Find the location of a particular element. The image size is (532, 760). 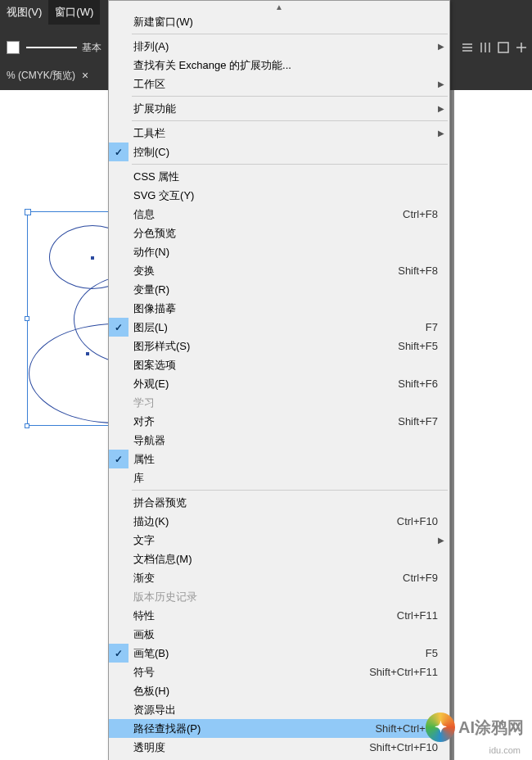

menu-extensions: 扩展功能▶ is located at coordinates (279, 108).